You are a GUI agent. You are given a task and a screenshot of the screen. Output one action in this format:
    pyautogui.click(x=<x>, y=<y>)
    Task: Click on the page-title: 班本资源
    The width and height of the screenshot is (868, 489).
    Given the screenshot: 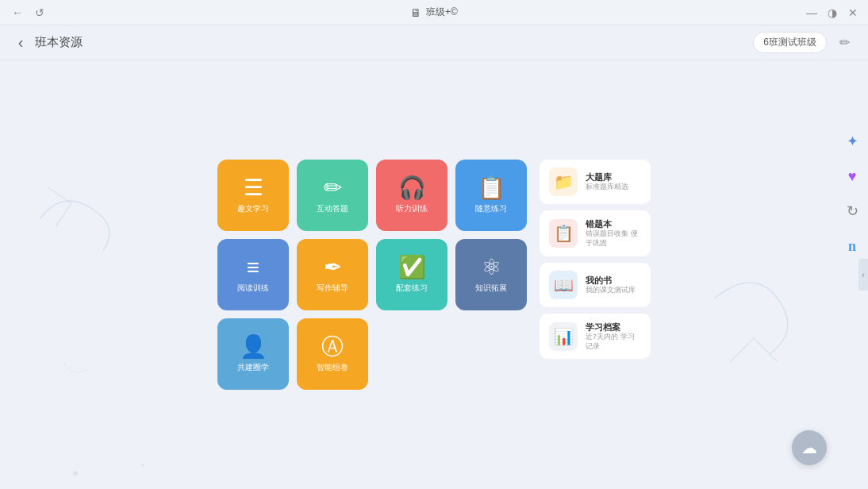 What is the action you would take?
    pyautogui.click(x=59, y=43)
    